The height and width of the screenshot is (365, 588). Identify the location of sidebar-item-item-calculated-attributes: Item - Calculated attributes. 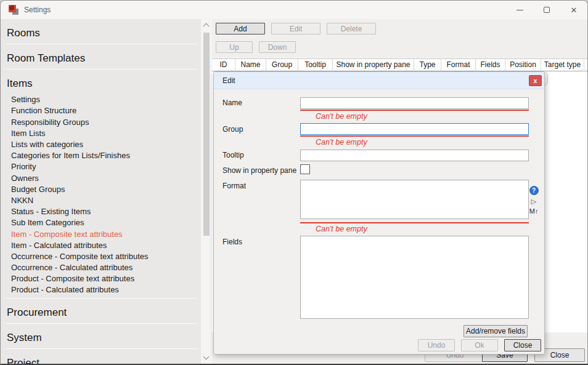
(101, 245).